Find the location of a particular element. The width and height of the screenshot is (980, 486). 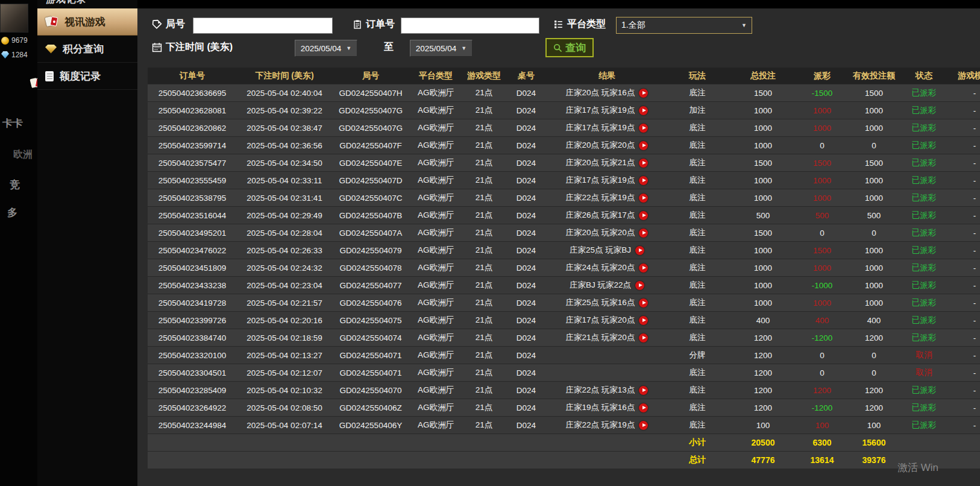

round-no-input is located at coordinates (263, 25).